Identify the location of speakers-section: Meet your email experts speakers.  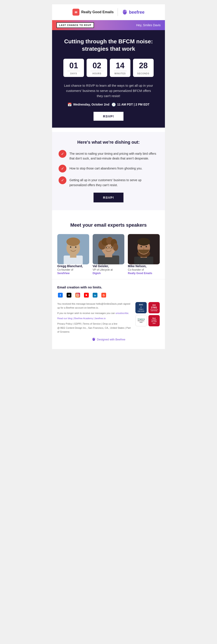
(109, 247).